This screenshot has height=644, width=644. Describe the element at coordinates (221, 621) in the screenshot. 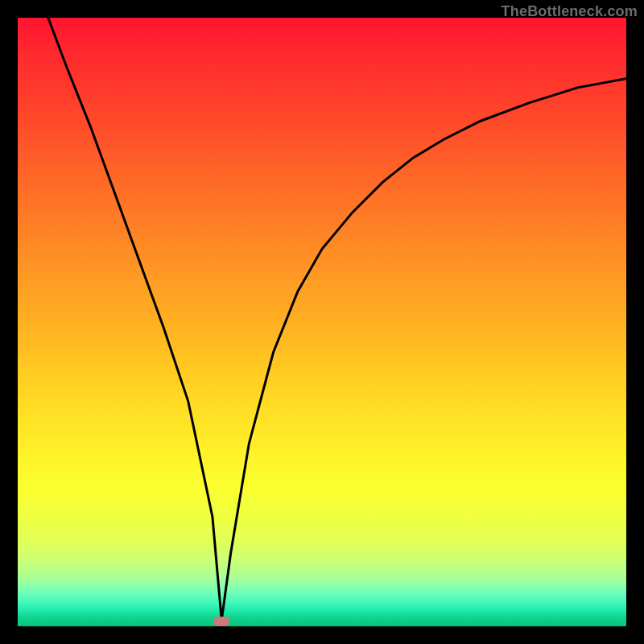

I see `min-marker` at that location.